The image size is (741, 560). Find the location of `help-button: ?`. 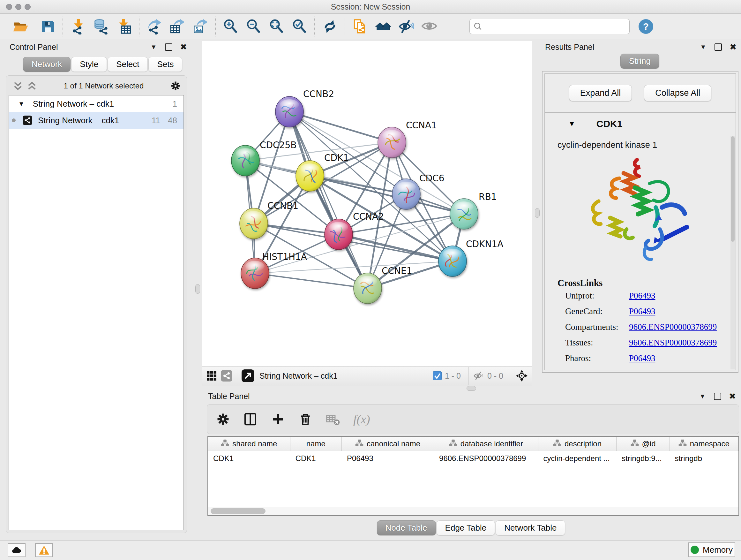

help-button: ? is located at coordinates (646, 26).